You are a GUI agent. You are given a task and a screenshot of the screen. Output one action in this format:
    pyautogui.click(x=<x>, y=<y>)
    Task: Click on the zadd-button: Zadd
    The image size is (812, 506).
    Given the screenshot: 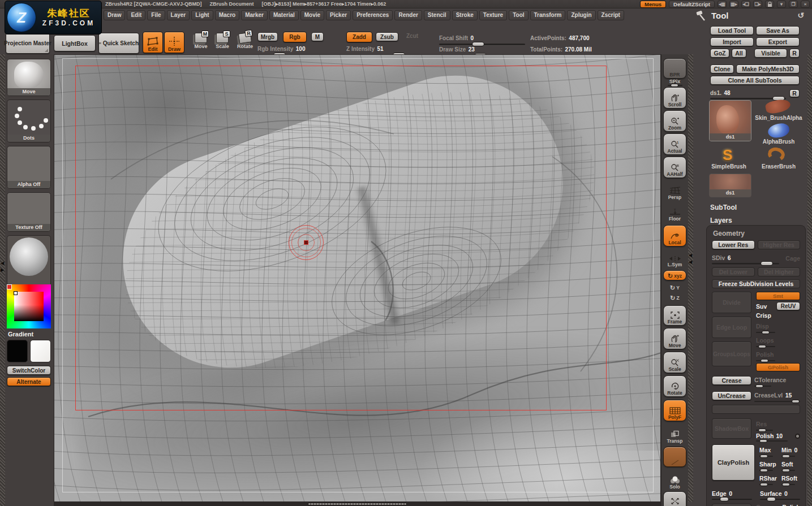 What is the action you would take?
    pyautogui.click(x=359, y=37)
    